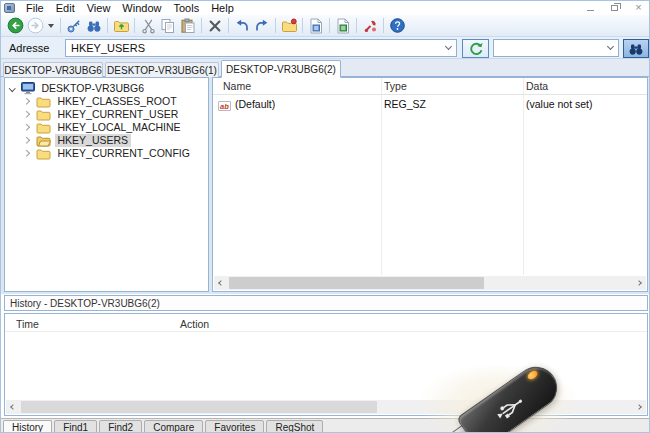 Image resolution: width=650 pixels, height=433 pixels. Describe the element at coordinates (106, 128) in the screenshot. I see `tree-item-hkey-local-machine: HKEY_LOCAL_MACHINE` at that location.